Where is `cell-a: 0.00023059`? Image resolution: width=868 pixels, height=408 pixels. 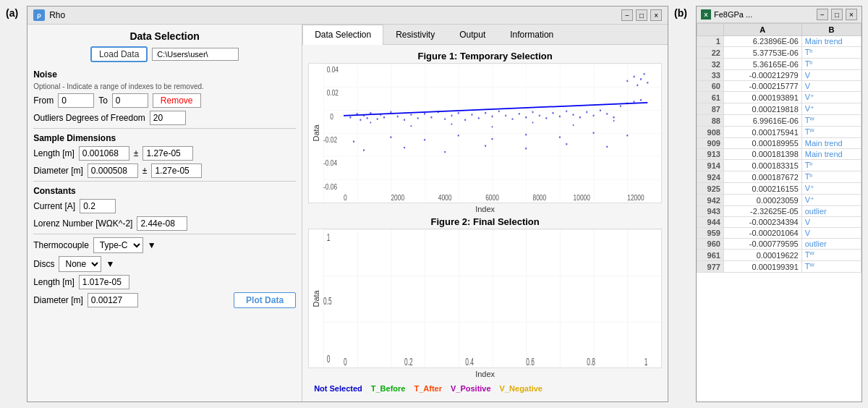
cell-a: 0.00023059 is located at coordinates (762, 200).